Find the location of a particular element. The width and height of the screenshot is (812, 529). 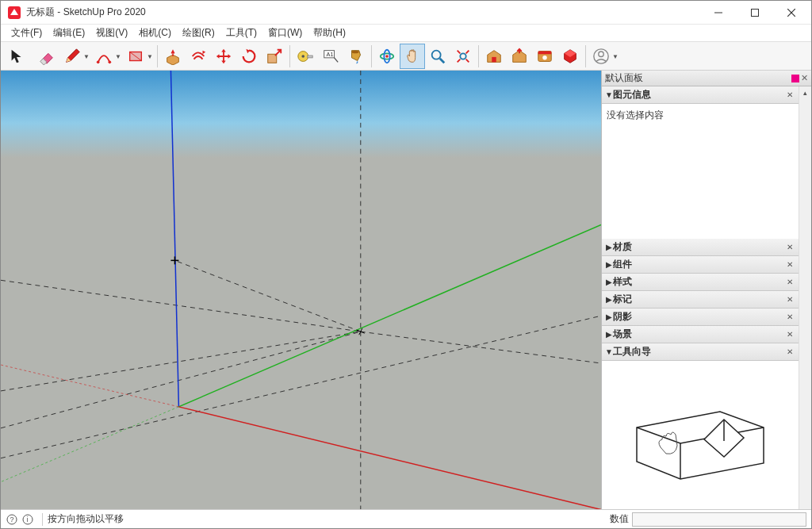

titlebar: 无标题 - SketchUp Pro 2020 is located at coordinates (406, 13).